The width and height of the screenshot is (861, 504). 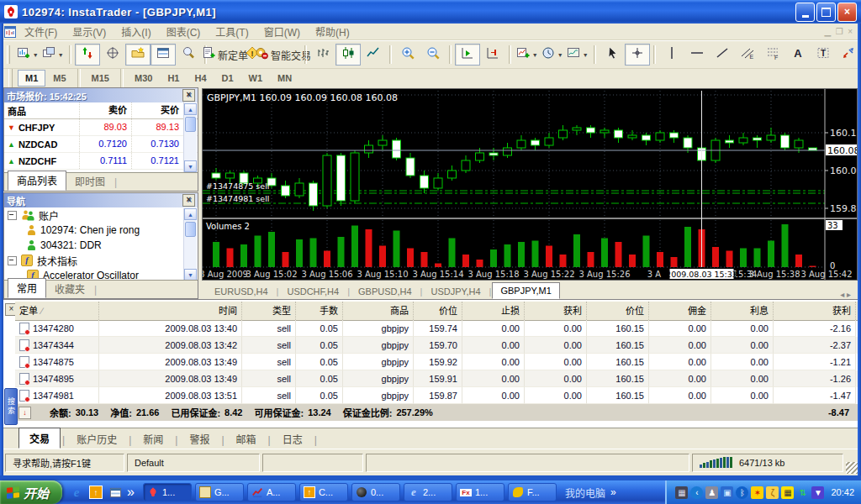 I want to click on order-row: 134742802009.08.03 13:40sell0.05gbpjpy15…, so click(x=436, y=328).